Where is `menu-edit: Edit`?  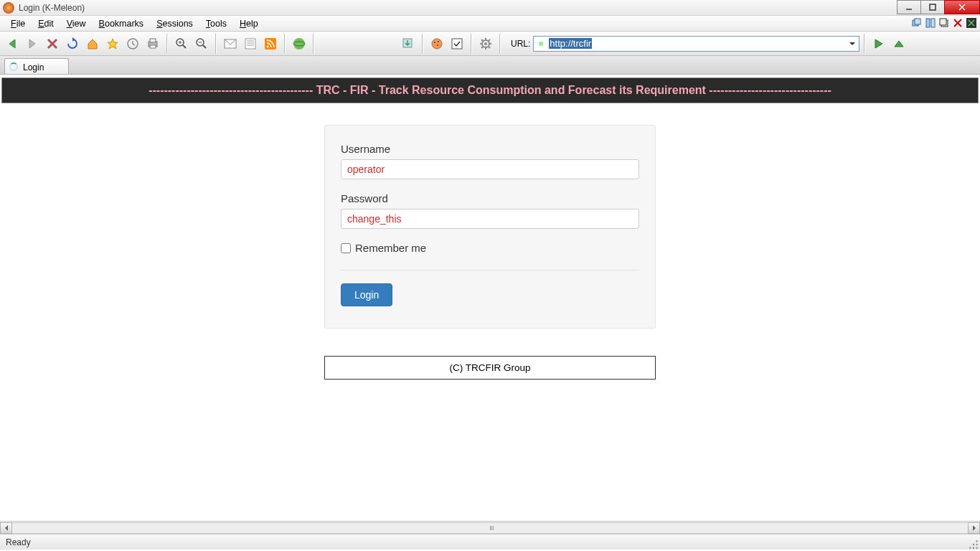
menu-edit: Edit is located at coordinates (46, 24).